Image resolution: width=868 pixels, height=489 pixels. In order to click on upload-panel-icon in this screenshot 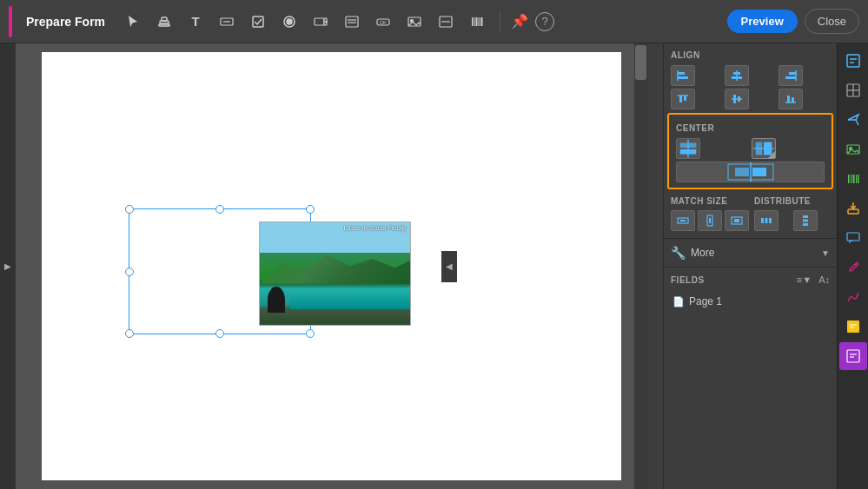, I will do `click(853, 208)`.